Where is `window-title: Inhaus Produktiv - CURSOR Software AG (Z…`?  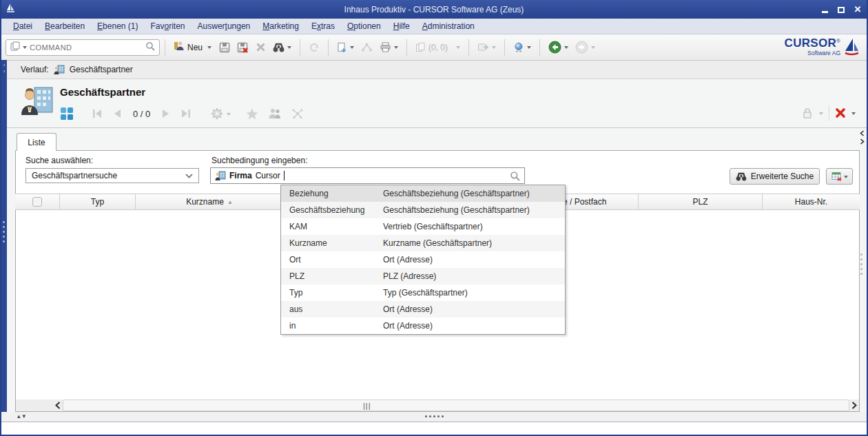 window-title: Inhaus Produktiv - CURSOR Software AG (Z… is located at coordinates (434, 10).